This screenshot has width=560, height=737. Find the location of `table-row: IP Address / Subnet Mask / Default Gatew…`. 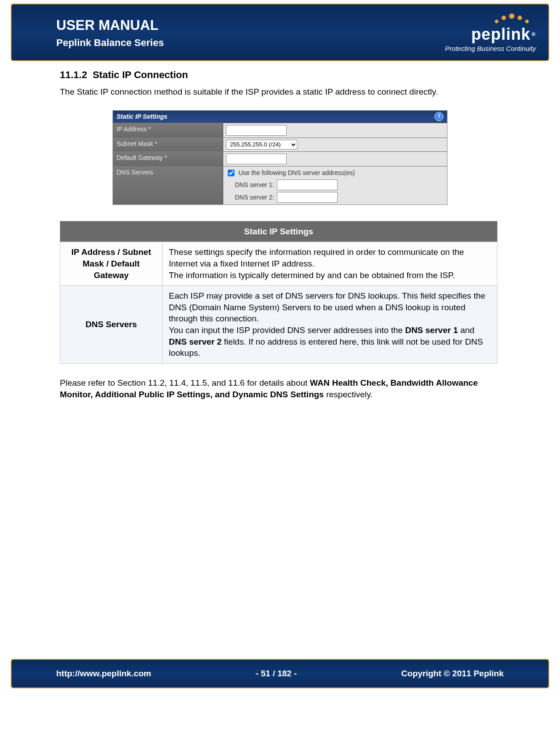

table-row: IP Address / Subnet Mask / Default Gatew… is located at coordinates (279, 264).